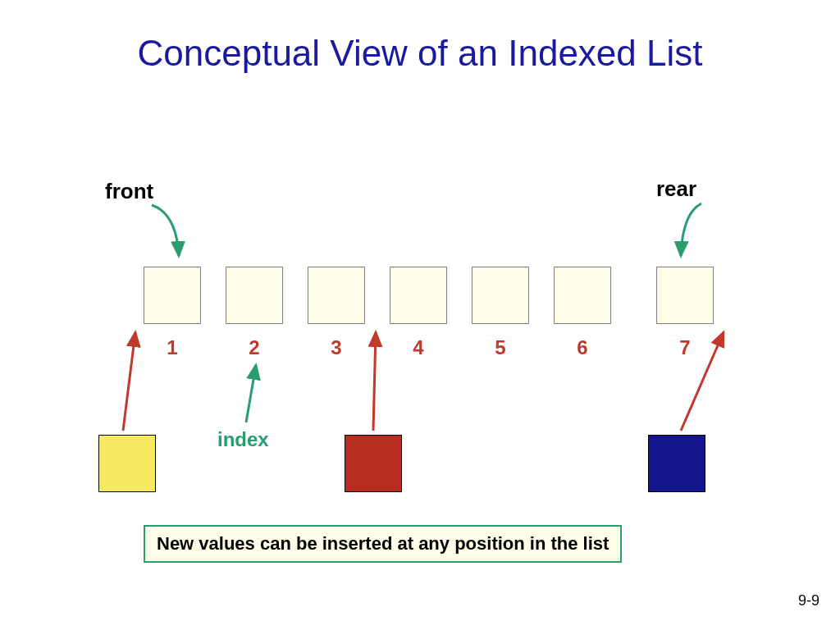 The image size is (840, 630). I want to click on index-2: 2, so click(254, 348).